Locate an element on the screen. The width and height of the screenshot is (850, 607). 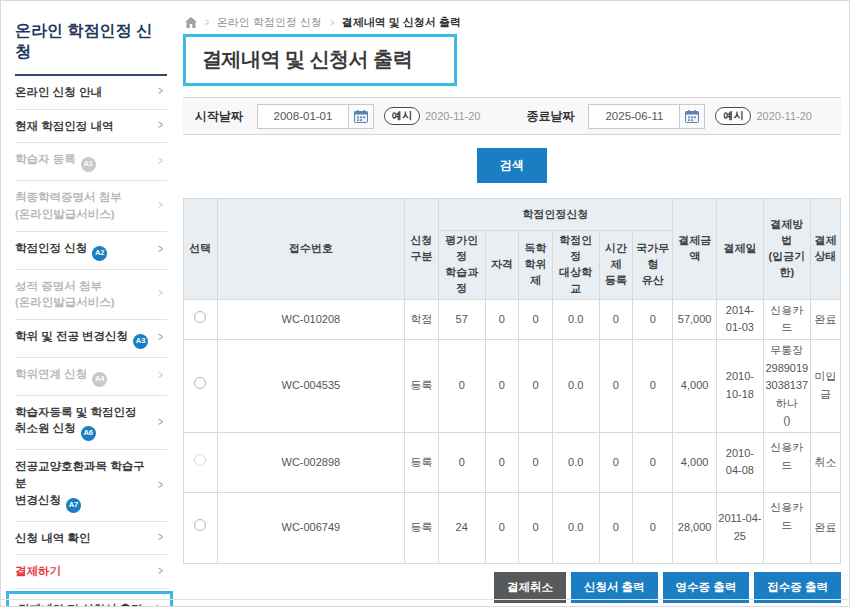
apply-type: 등록 is located at coordinates (422, 386).